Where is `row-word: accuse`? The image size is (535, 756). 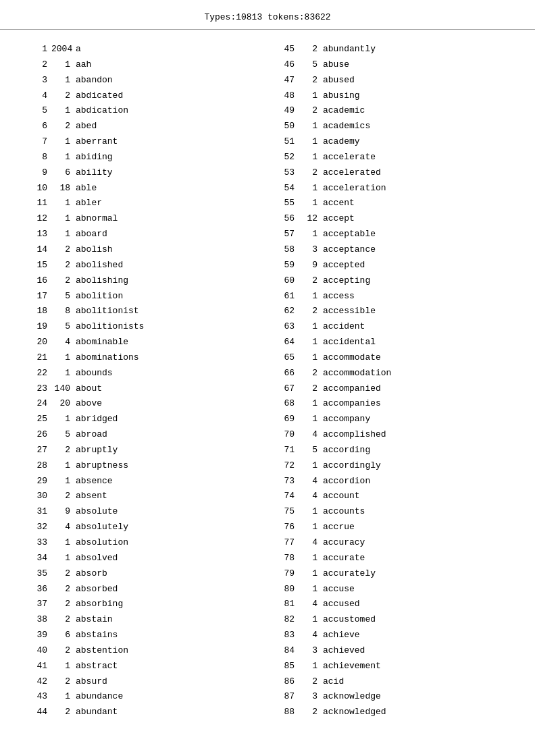
row-word: accuse is located at coordinates (415, 590).